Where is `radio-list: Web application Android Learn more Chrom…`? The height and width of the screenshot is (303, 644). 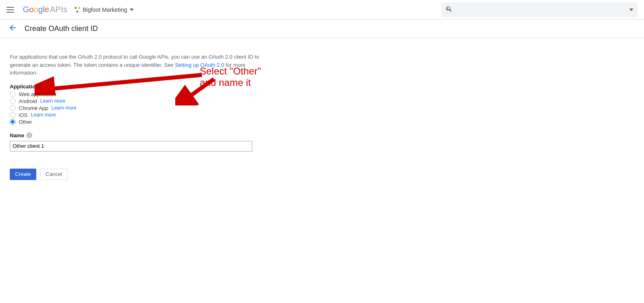 radio-list: Web application Android Learn more Chrom… is located at coordinates (135, 108).